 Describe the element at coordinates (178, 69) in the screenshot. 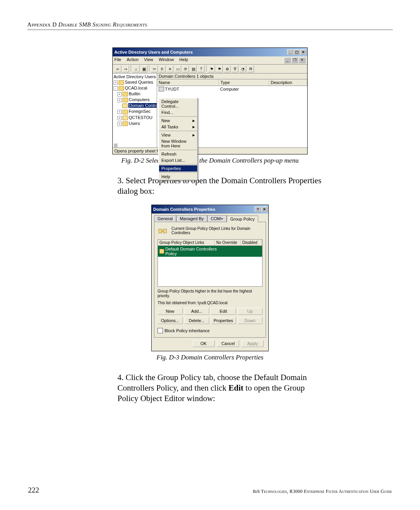

I see `tb-prop-icon: ▭` at that location.